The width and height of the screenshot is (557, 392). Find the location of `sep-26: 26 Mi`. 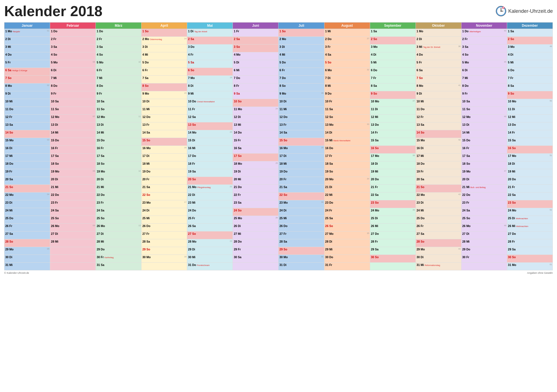

sep-26: 26 Mi is located at coordinates (393, 228).